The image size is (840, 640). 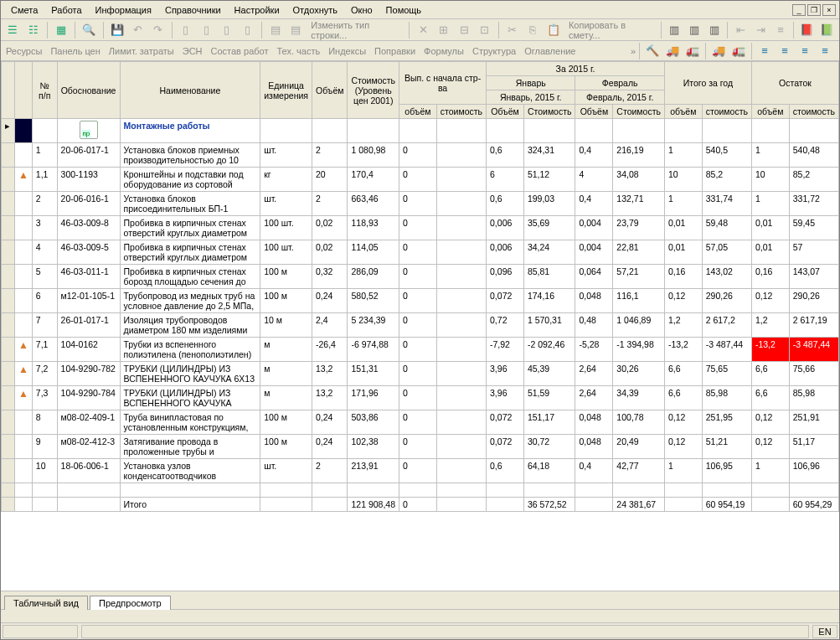 I want to click on menu-sprav: Справочники, so click(x=193, y=10).